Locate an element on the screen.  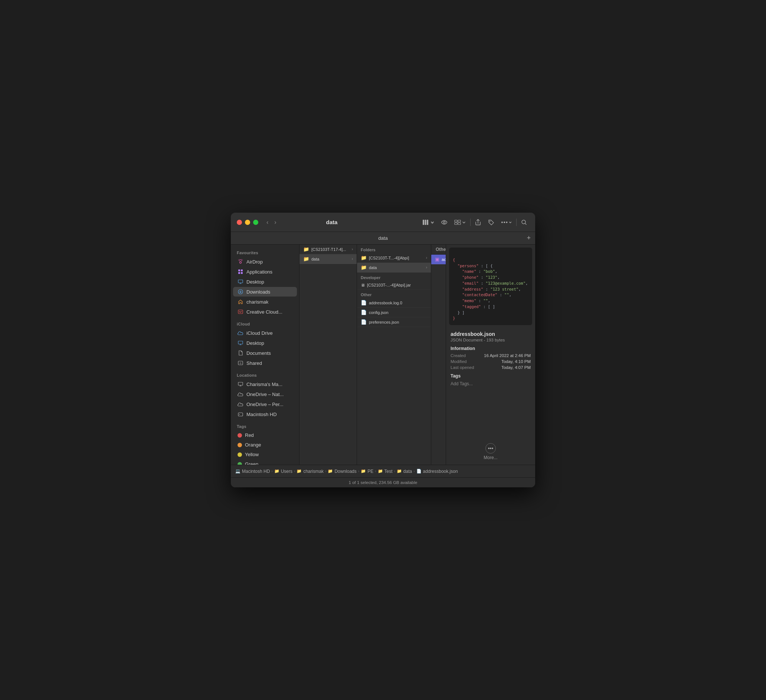
developer-section-label: Developer is located at coordinates (394, 277).